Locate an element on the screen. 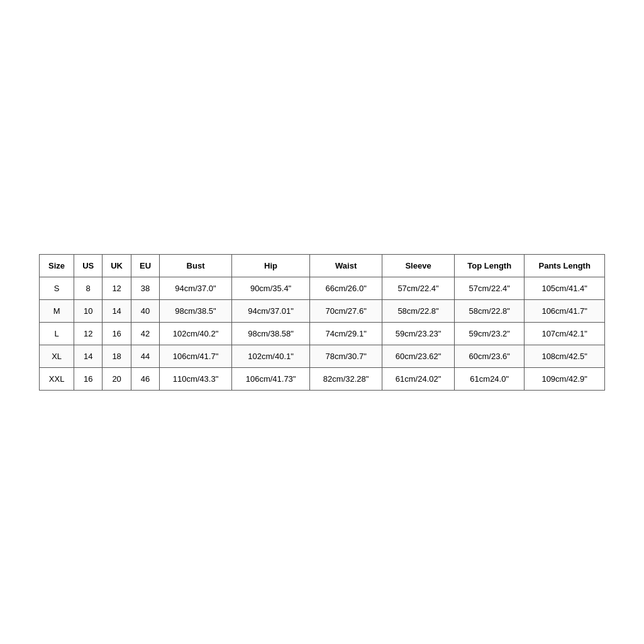 The image size is (644, 644). header-size: Size is located at coordinates (57, 265).